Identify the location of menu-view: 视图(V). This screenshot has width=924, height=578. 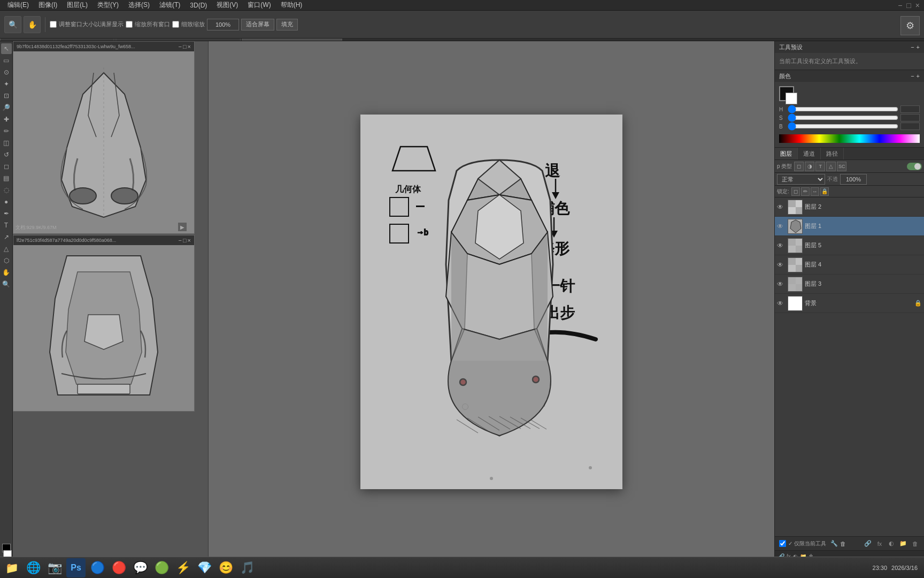
(227, 5).